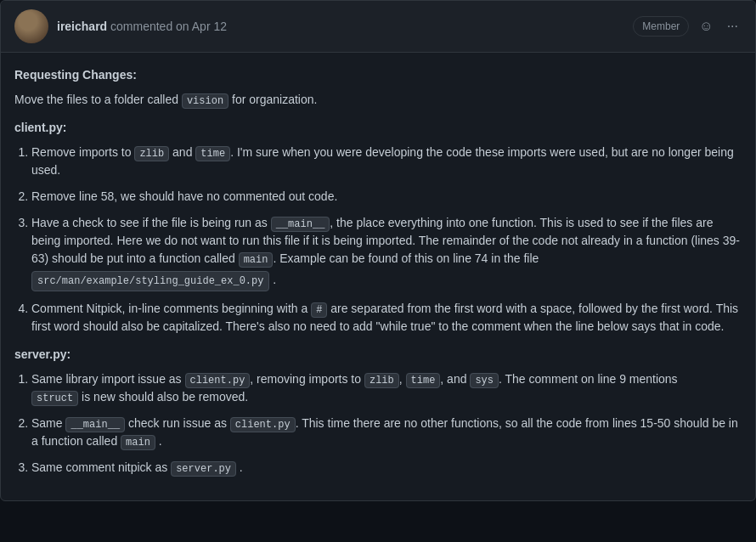  Describe the element at coordinates (150, 281) in the screenshot. I see `filepath-code: src/man/example/styling_guide_ex_0.py` at that location.